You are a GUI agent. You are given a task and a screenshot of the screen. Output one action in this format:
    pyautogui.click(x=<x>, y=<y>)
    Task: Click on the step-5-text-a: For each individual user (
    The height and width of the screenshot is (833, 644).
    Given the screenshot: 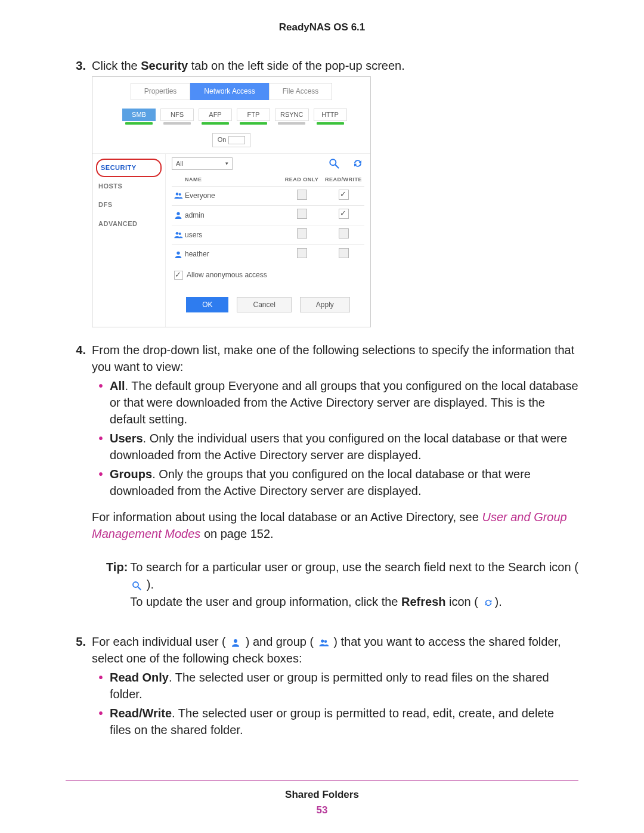 What is the action you would take?
    pyautogui.click(x=159, y=642)
    